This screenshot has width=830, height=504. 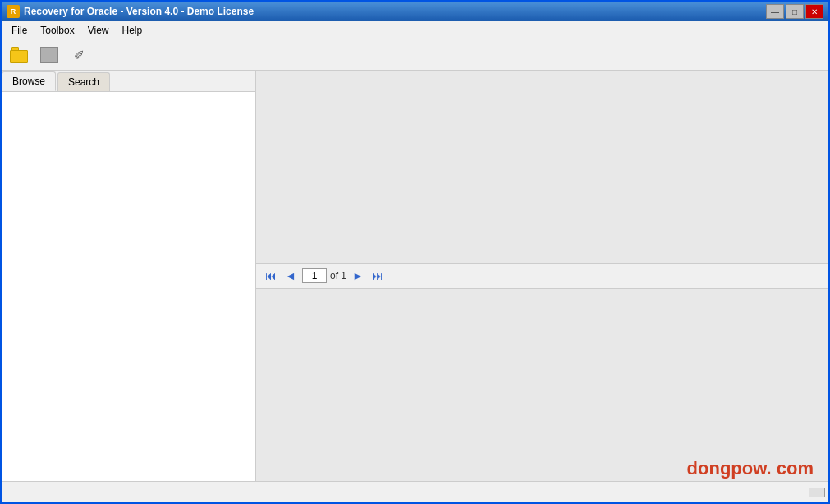 I want to click on window-controls: — □ ✕, so click(x=795, y=11).